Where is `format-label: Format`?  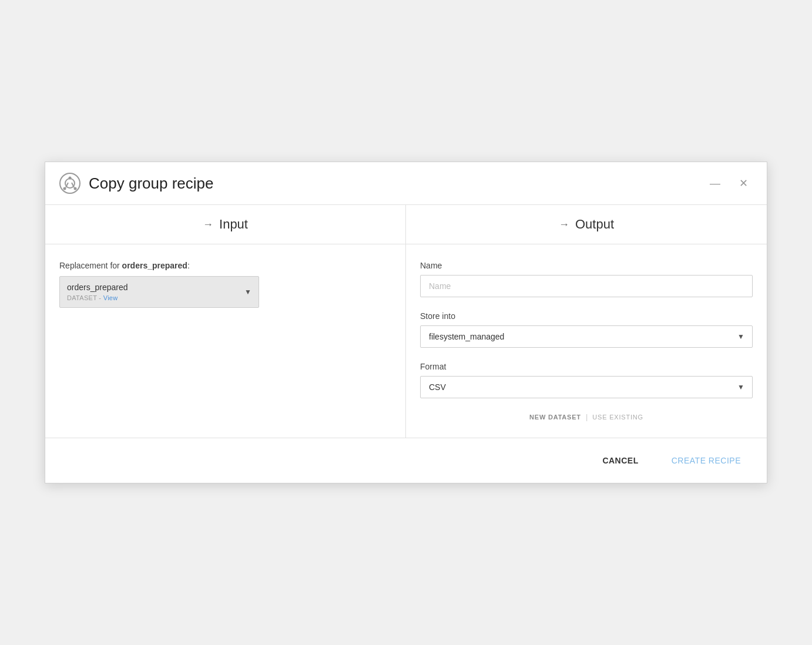
format-label: Format is located at coordinates (586, 367).